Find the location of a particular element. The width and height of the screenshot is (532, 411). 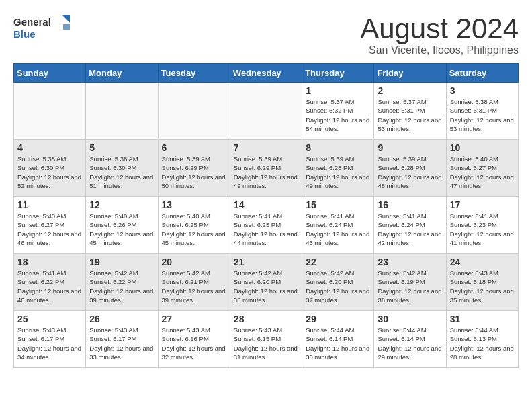

day-number: 14 is located at coordinates (266, 205).